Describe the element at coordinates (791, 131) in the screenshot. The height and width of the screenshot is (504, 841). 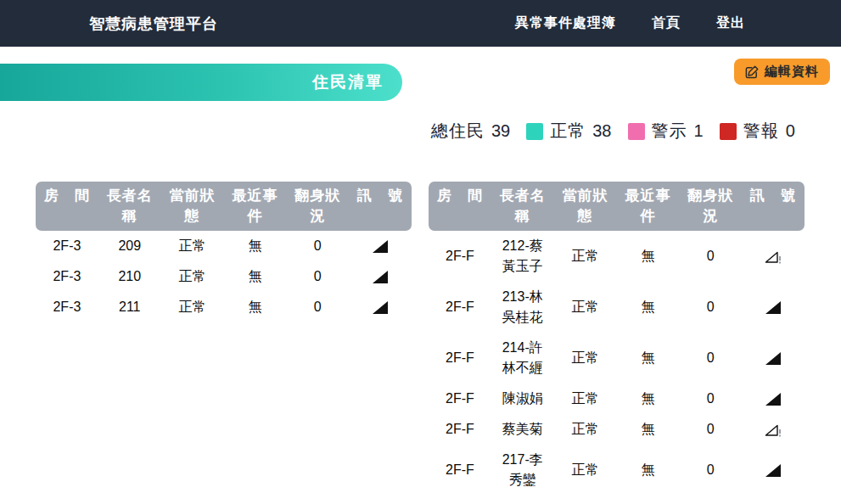
I see `legend-alarm-value: 0` at that location.